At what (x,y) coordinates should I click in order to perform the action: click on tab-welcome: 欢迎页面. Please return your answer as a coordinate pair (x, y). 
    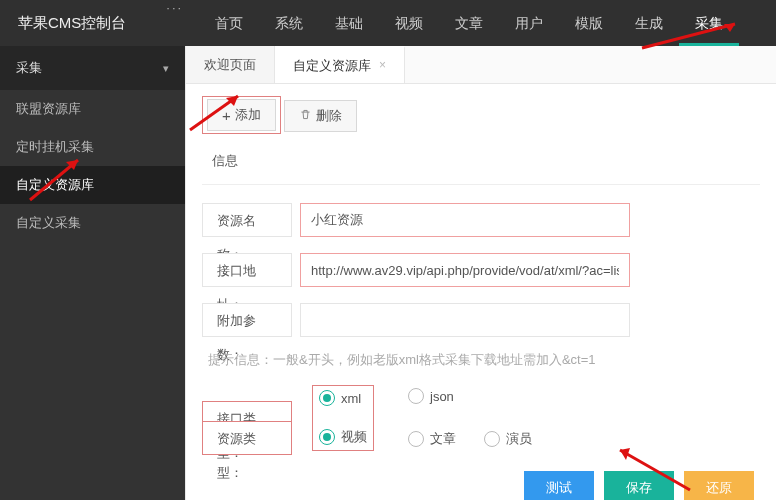
    Looking at the image, I should click on (230, 64).